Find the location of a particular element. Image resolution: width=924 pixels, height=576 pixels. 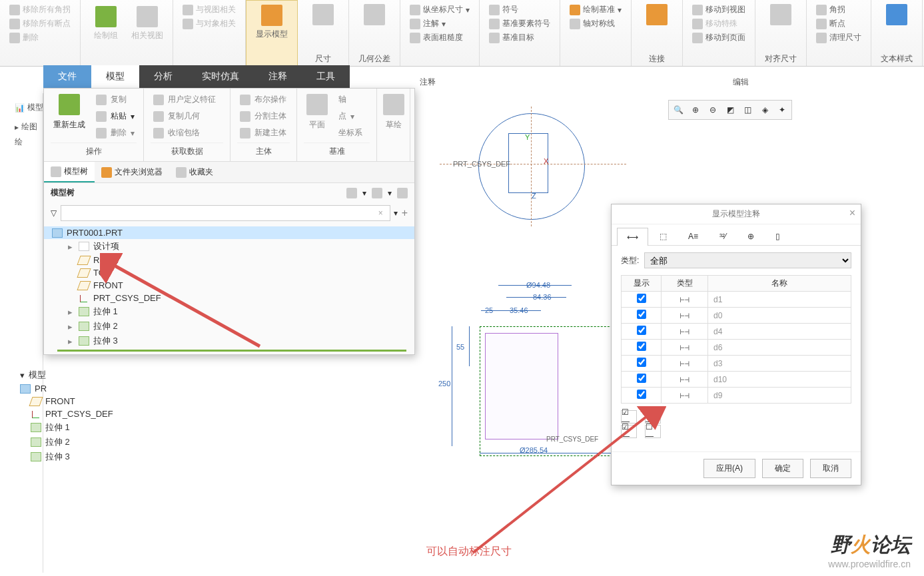

corner-button: 角拐 is located at coordinates (839, 9).